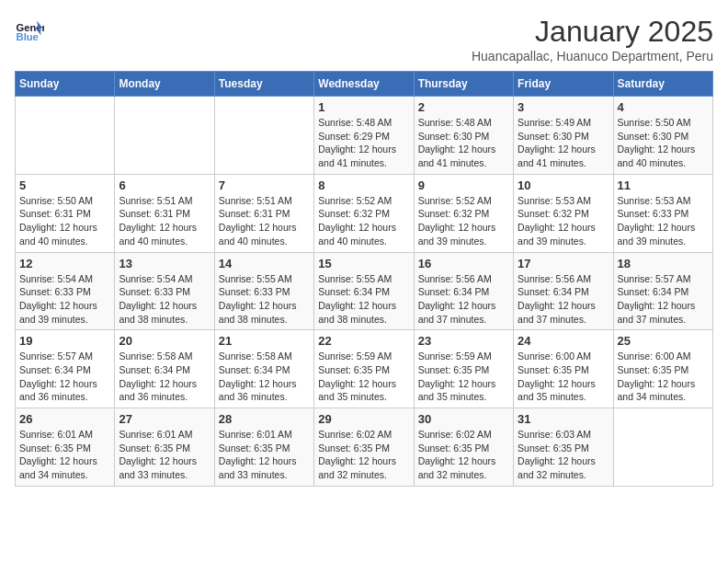 Image resolution: width=728 pixels, height=563 pixels. What do you see at coordinates (563, 107) in the screenshot?
I see `day-number: 3` at bounding box center [563, 107].